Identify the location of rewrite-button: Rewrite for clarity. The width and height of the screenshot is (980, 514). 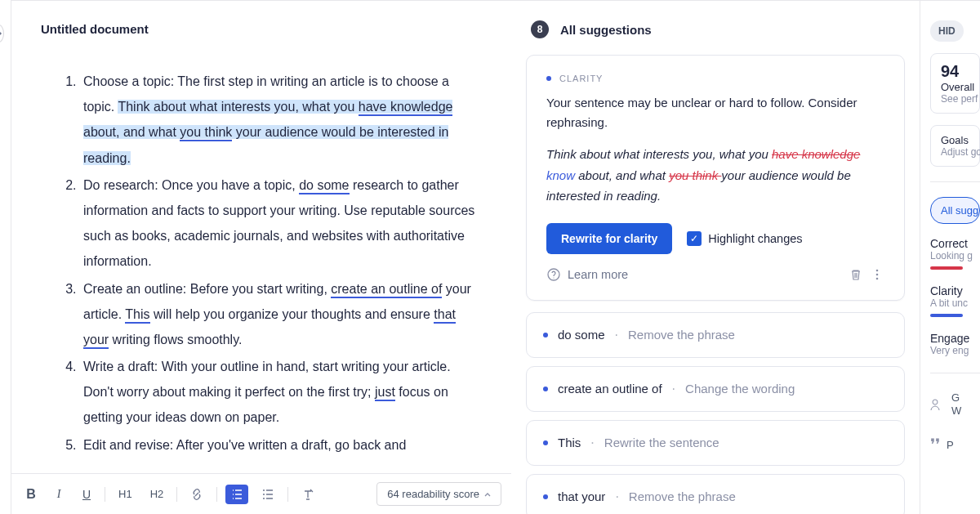
(609, 239).